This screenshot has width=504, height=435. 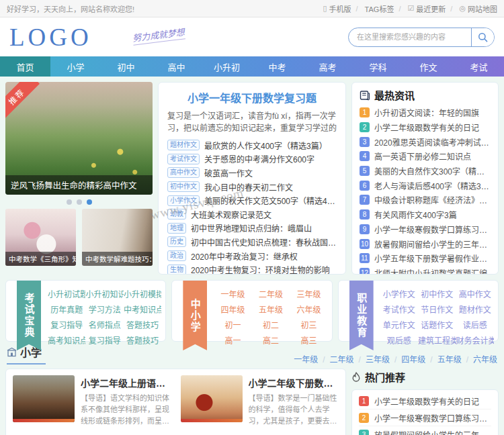 I want to click on box-link: 学习方法, so click(x=104, y=309).